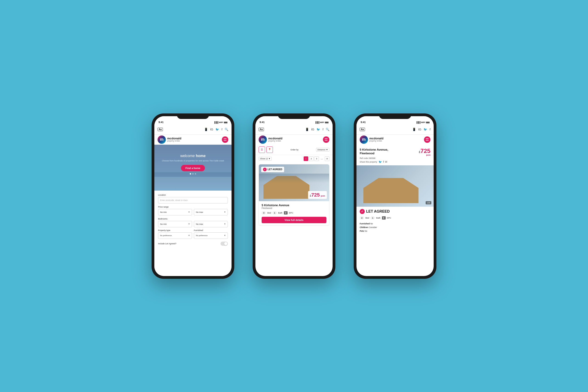 The width and height of the screenshot is (588, 392). What do you see at coordinates (306, 158) in the screenshot?
I see `page-1-label: 1` at bounding box center [306, 158].